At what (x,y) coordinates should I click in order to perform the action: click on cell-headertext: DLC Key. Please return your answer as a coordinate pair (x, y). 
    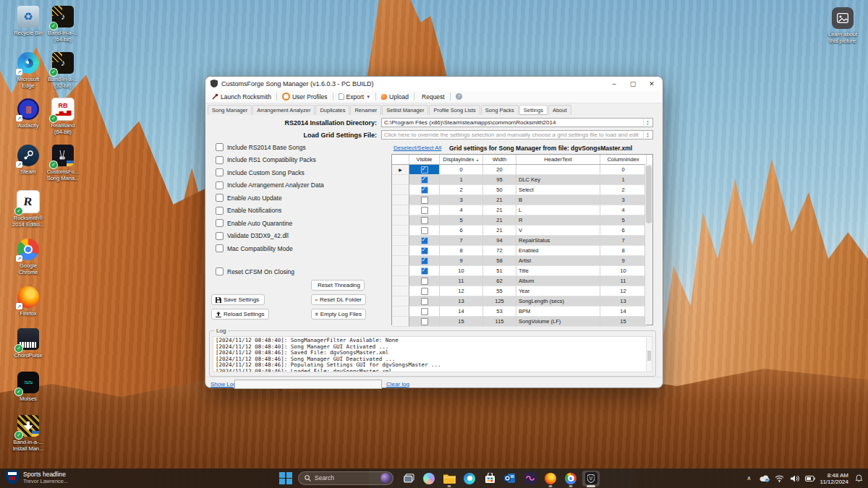
    Looking at the image, I should click on (558, 180).